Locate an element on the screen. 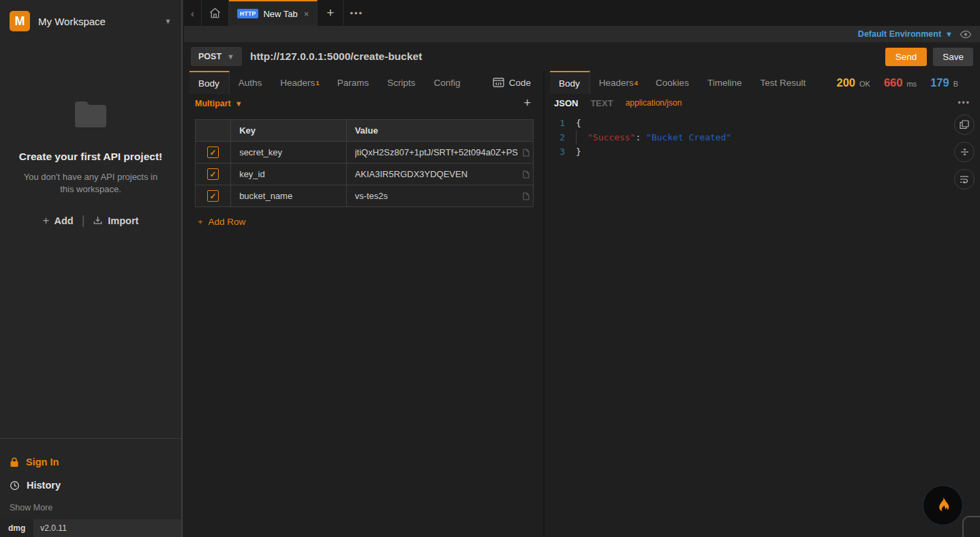 This screenshot has width=980, height=537. url-row: POST ▼ http://127.0.0.1:5000/create-buck… is located at coordinates (582, 57).